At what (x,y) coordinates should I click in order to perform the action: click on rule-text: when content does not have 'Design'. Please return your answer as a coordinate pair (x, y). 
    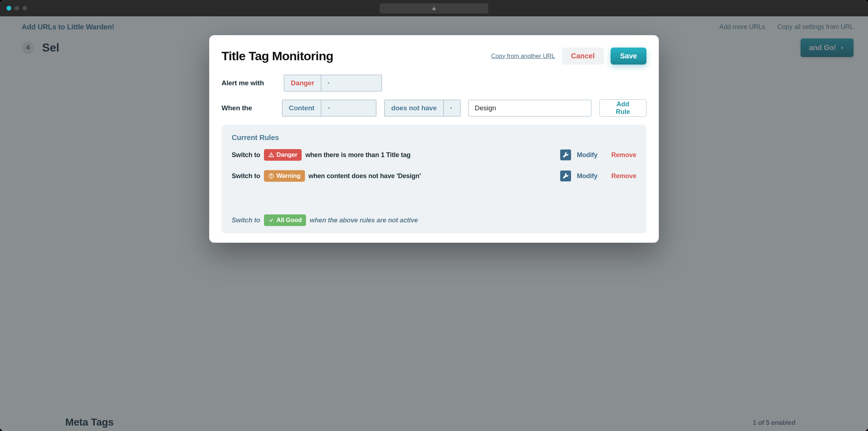
    Looking at the image, I should click on (365, 176).